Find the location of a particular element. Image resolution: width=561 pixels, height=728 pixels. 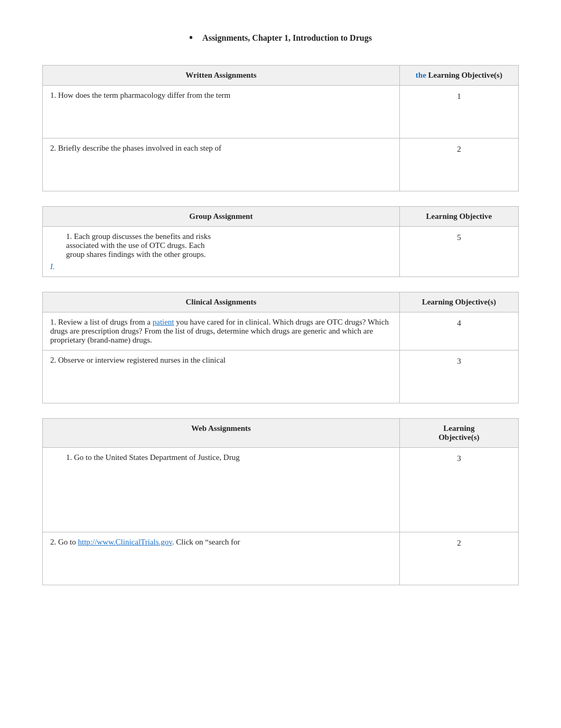

clinical-trials-link: http://www.ClinicalTrials.gov is located at coordinates (125, 542).